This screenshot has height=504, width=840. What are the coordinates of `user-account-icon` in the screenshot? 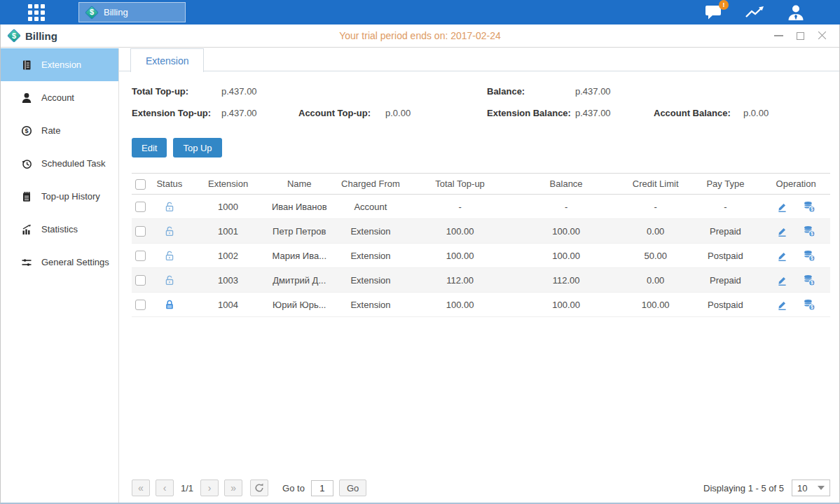 It's located at (796, 13).